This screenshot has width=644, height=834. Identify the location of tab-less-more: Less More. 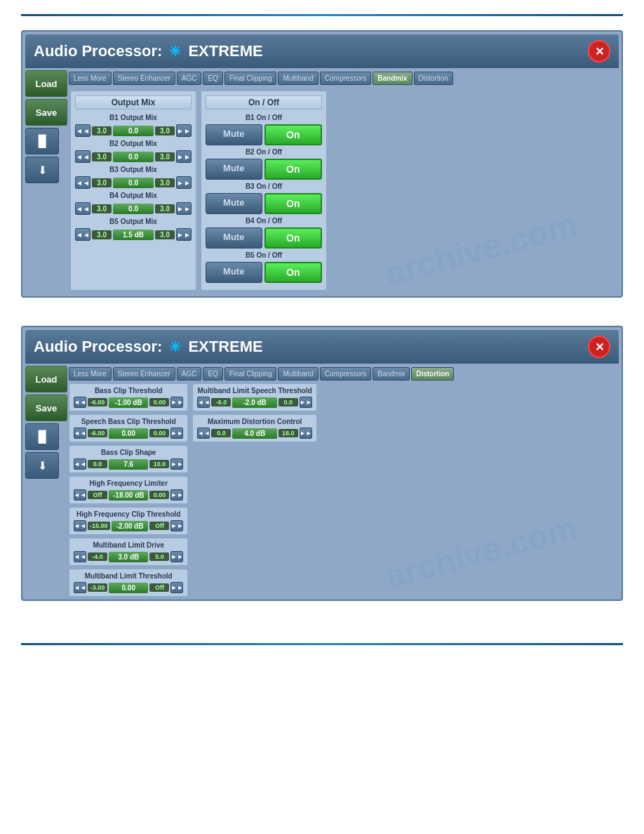
(90, 79).